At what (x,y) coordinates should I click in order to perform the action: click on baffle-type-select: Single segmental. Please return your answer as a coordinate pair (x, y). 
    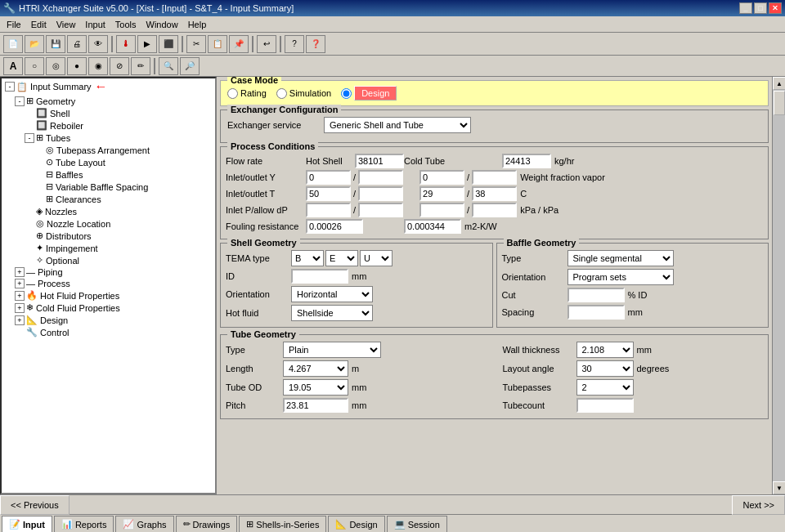
    Looking at the image, I should click on (621, 258).